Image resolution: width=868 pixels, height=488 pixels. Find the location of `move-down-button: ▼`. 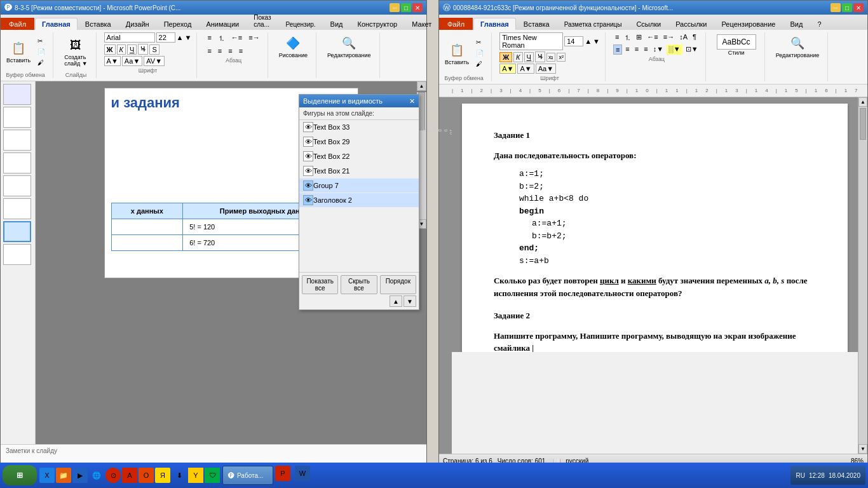

move-down-button: ▼ is located at coordinates (410, 301).